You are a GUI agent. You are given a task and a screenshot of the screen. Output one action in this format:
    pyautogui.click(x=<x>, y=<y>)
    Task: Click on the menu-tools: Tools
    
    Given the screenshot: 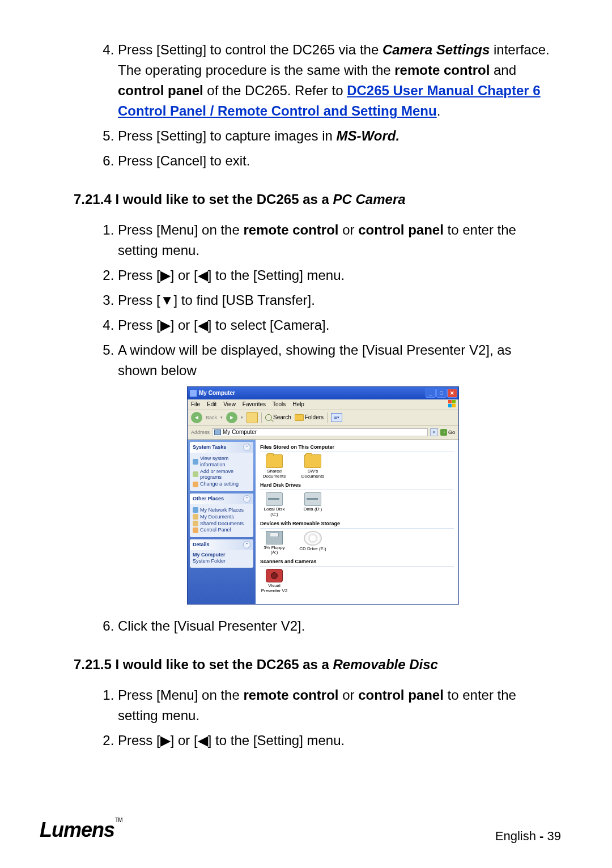 What is the action you would take?
    pyautogui.click(x=279, y=405)
    